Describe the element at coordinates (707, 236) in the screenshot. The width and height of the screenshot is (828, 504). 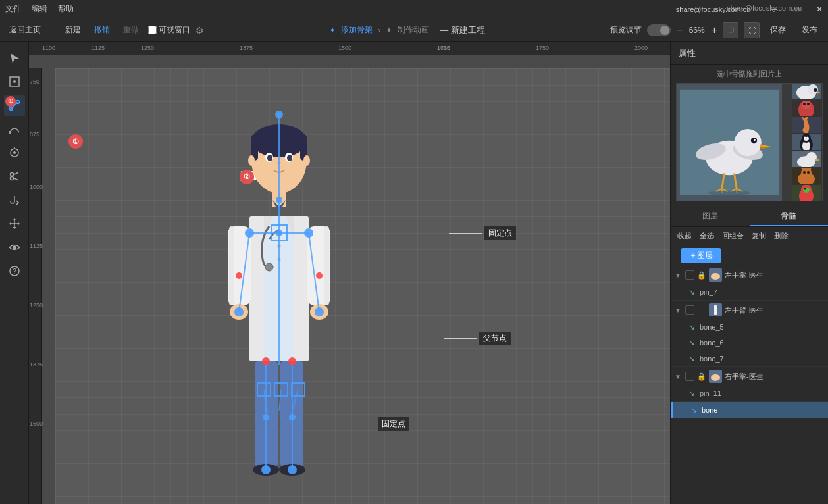
I see `select-all-button: 全选` at that location.